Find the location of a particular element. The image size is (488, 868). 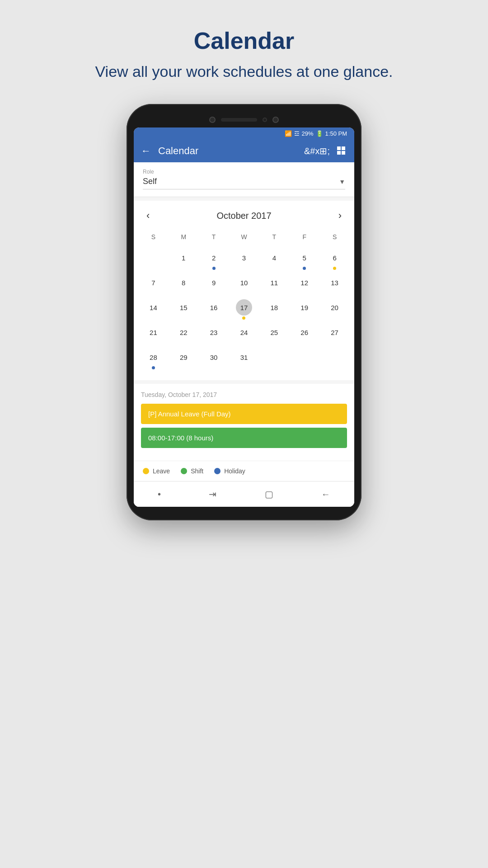

legend-label: Leave is located at coordinates (161, 471).